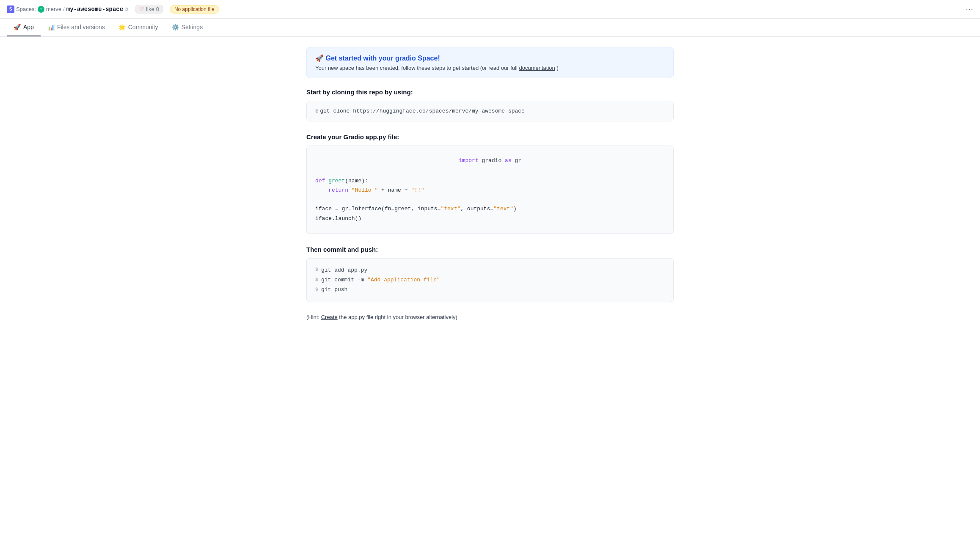 The height and width of the screenshot is (550, 980). What do you see at coordinates (490, 190) in the screenshot?
I see `return-line: return "Hello " + name + "!!"` at bounding box center [490, 190].